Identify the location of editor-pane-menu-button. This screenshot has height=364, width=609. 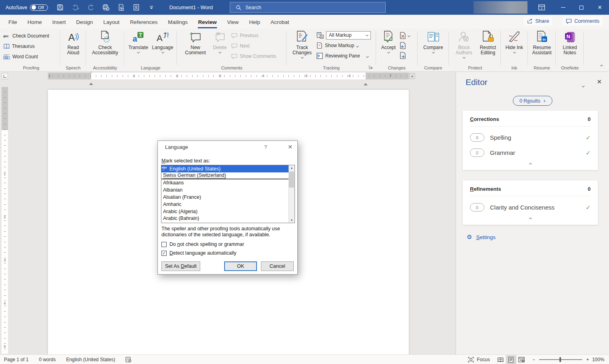
(583, 85).